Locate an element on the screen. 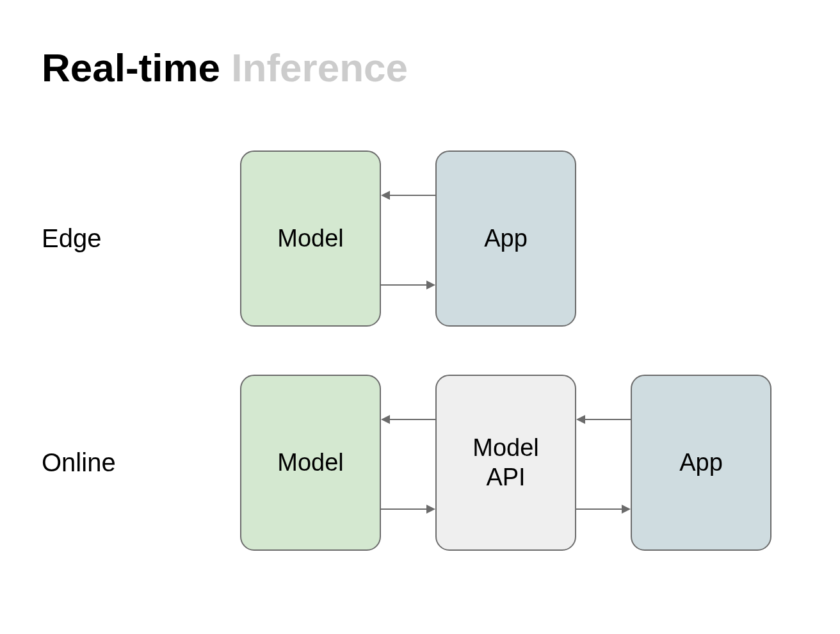 The image size is (840, 634). online-label: Online is located at coordinates (79, 462).